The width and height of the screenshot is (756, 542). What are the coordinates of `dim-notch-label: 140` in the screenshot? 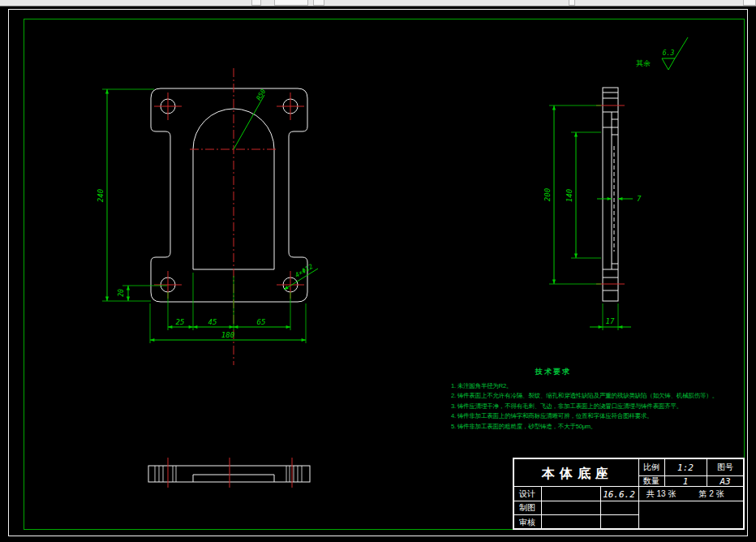 It's located at (569, 196).